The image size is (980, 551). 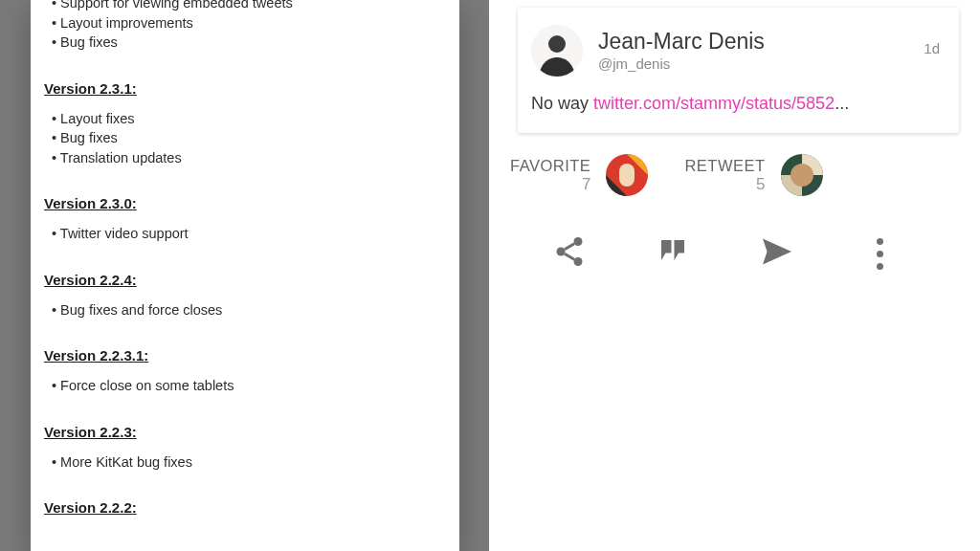 I want to click on changelog-item: • Bug fixes and force closes, so click(x=249, y=310).